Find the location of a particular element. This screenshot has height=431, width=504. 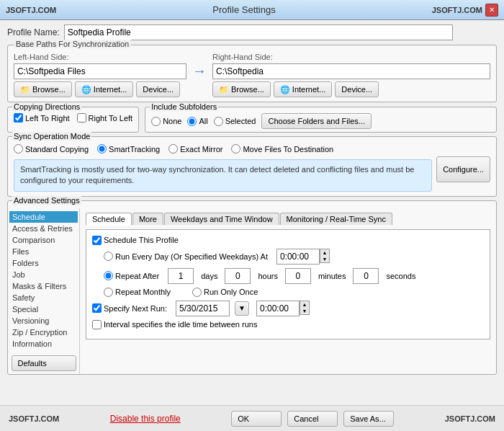

schedule-this-profile-option: Schedule This Profile is located at coordinates (135, 241).